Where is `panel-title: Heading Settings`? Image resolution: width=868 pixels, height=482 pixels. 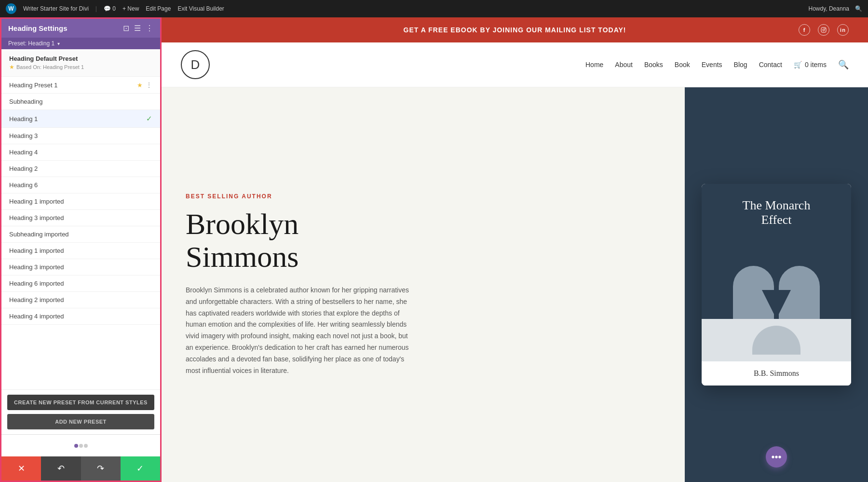
panel-title: Heading Settings is located at coordinates (38, 28).